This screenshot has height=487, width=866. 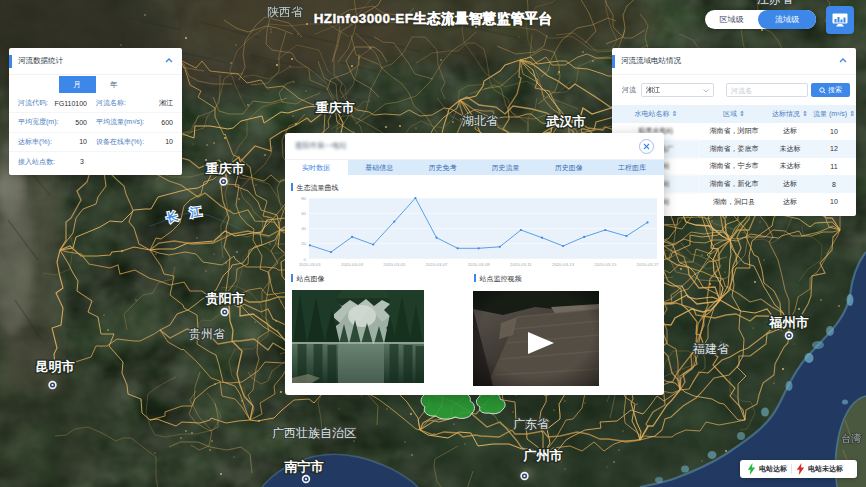 I want to click on svg-text: 80, so click(x=304, y=198).